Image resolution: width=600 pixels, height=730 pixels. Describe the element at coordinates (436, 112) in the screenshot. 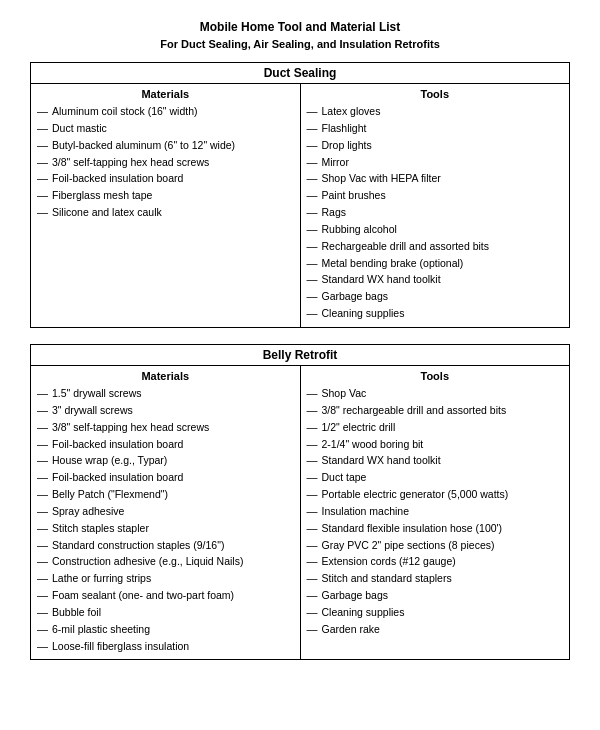

I see `list-item: —Latex gloves` at that location.